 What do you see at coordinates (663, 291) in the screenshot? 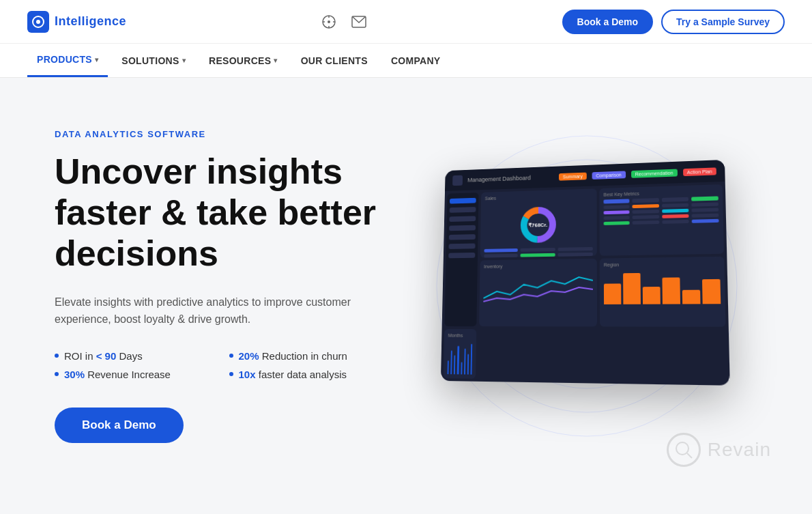
I see `dash-panel-region: Region` at bounding box center [663, 291].